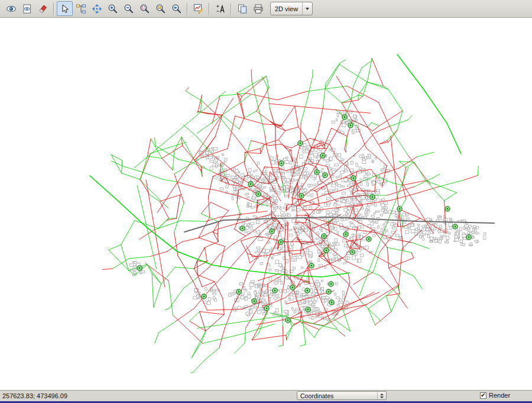 This screenshot has height=403, width=532. Describe the element at coordinates (129, 8) in the screenshot. I see `zoom-out-button` at that location.